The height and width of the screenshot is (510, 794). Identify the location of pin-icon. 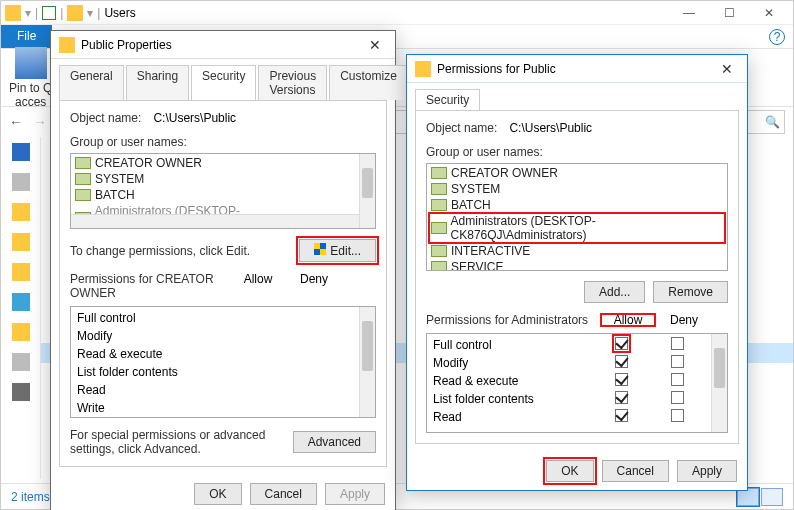
(31, 63).